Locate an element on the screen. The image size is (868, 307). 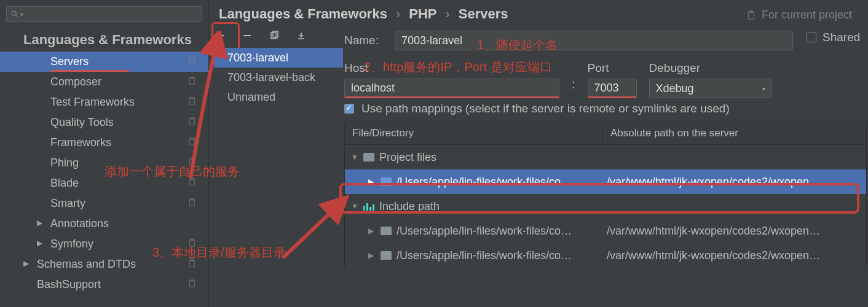
server-item: 7003-laravel is located at coordinates (278, 58).